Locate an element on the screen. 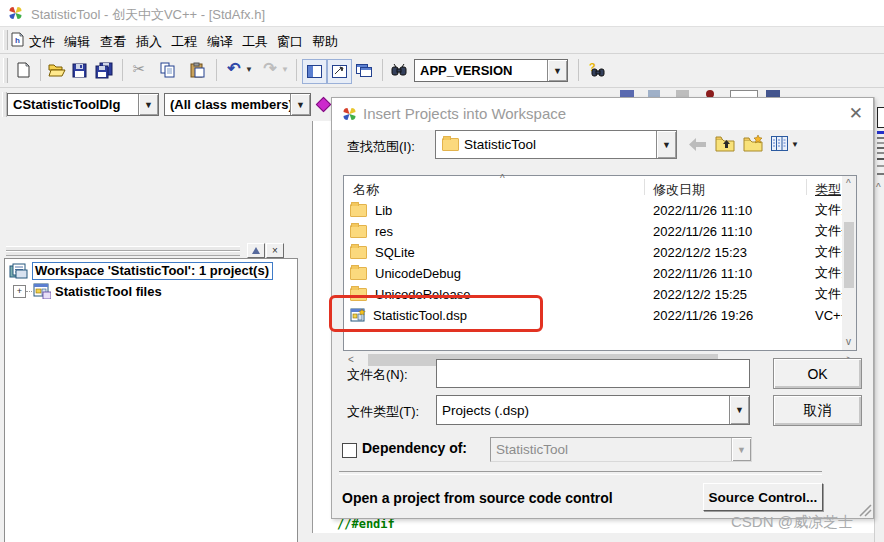 The width and height of the screenshot is (884, 542). list-vertical-scrollbar: ^ v is located at coordinates (849, 263).